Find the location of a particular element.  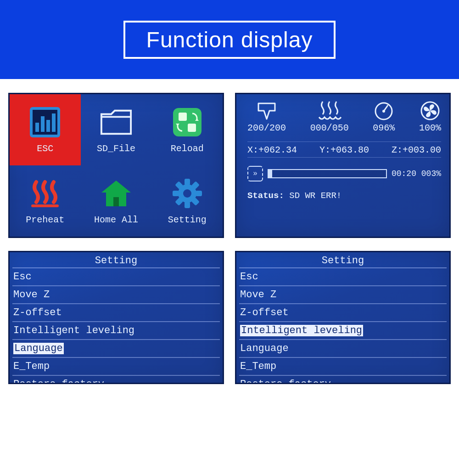

status-label: Status: is located at coordinates (266, 196).